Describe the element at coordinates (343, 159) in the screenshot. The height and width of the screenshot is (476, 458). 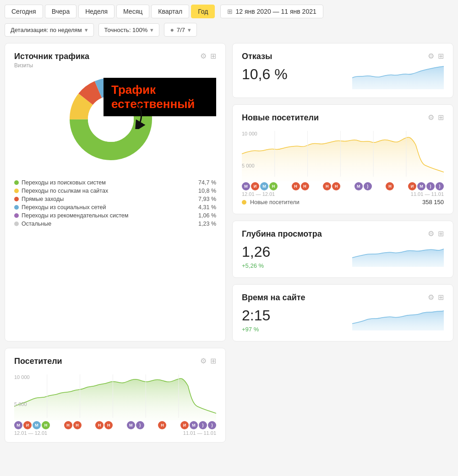
I see `new-visitors-card: Новые посетители ⚙ ⊞ 10 000 5 000` at that location.